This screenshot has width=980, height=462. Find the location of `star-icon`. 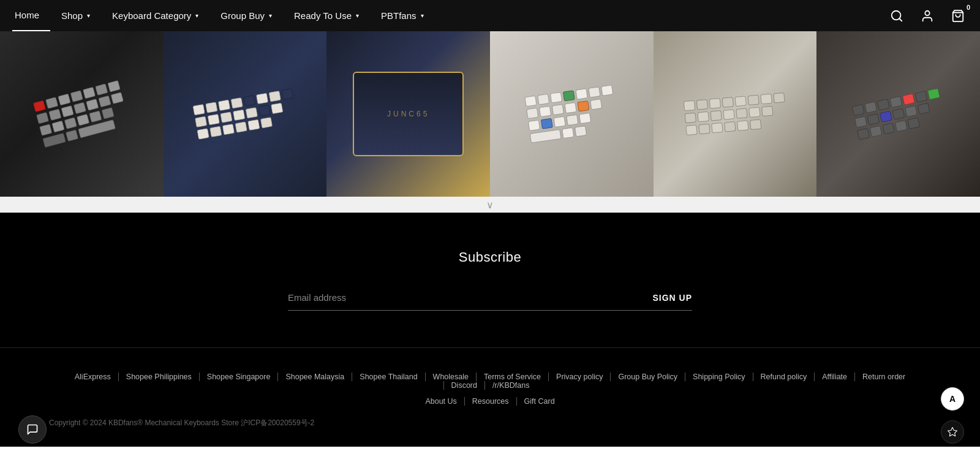

star-icon is located at coordinates (952, 432).